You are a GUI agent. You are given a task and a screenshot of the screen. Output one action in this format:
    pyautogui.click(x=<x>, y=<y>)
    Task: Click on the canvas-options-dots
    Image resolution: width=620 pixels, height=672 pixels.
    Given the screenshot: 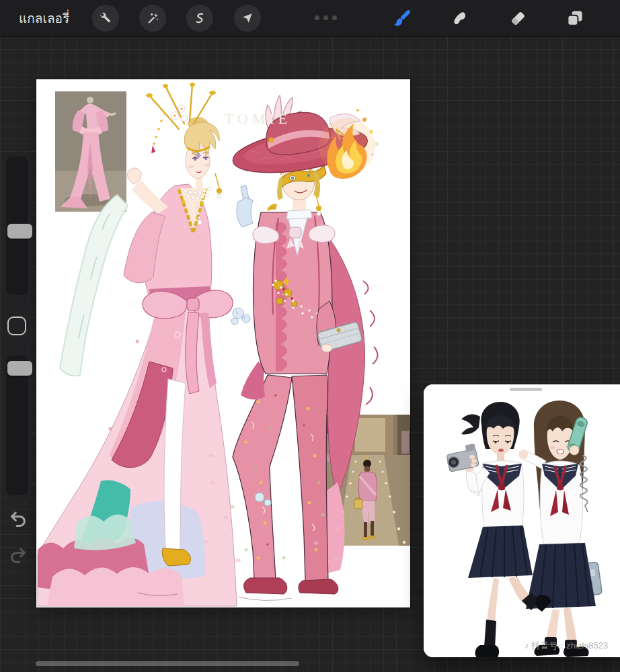 What is the action you would take?
    pyautogui.click(x=325, y=17)
    